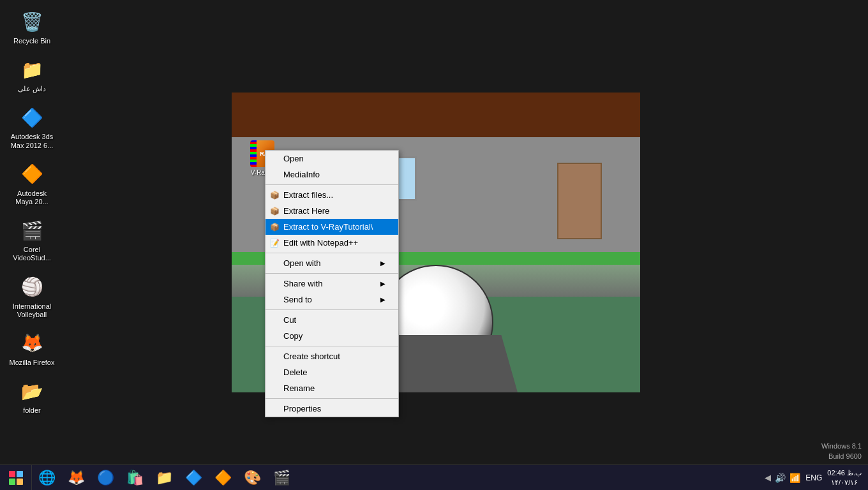  Describe the element at coordinates (32, 184) in the screenshot. I see `desktop-icon-maya: 🔶 Autodesk Maya 20...` at that location.